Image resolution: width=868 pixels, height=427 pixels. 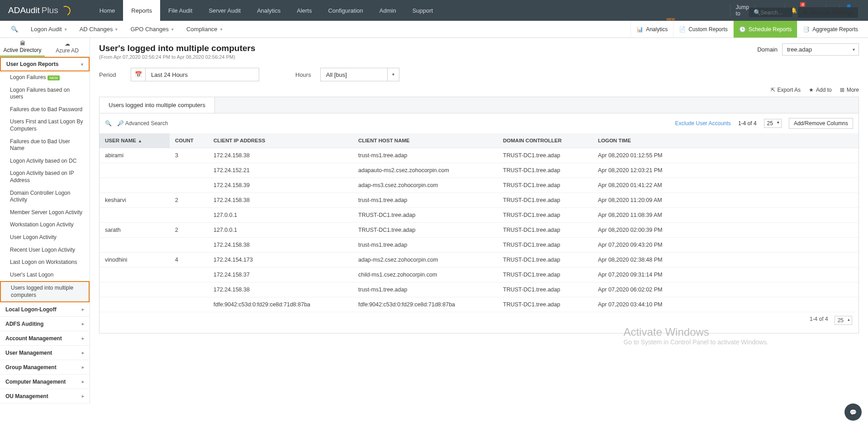 What do you see at coordinates (23, 47) in the screenshot?
I see `sidebar-tab-ad: 🏛 Active Directory` at bounding box center [23, 47].